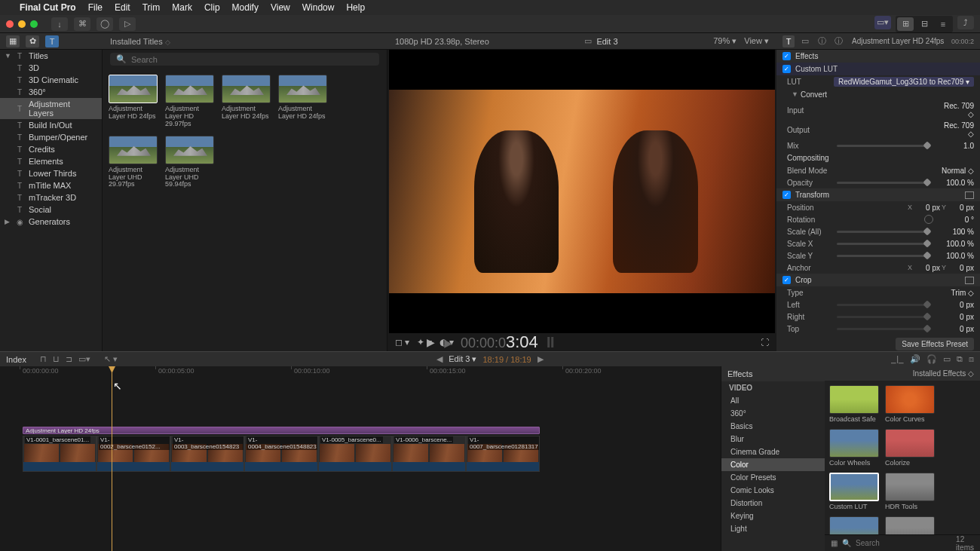  What do you see at coordinates (927, 268) in the screenshot?
I see `anchor-x: 0 px` at bounding box center [927, 268].